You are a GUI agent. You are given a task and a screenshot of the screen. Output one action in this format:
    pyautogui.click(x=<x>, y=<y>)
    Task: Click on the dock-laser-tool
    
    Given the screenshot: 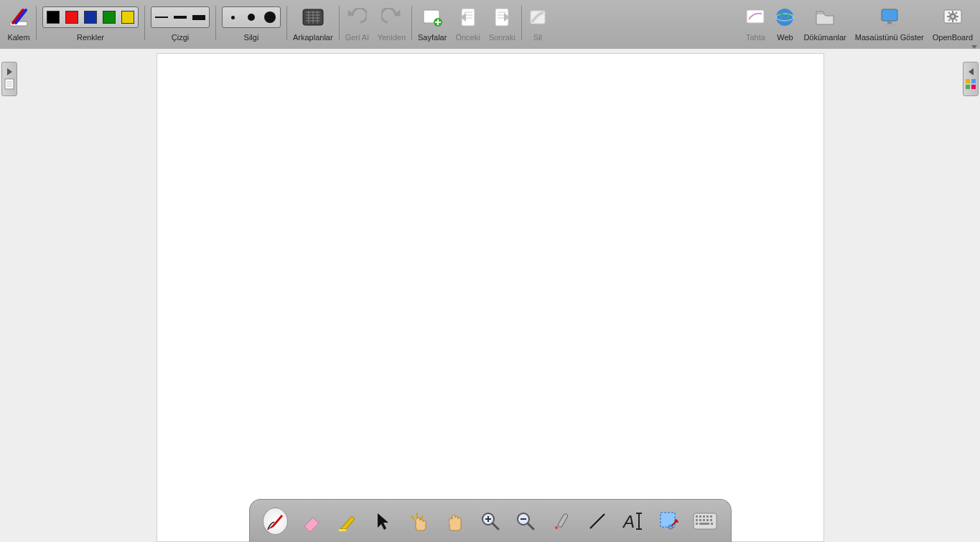 What is the action you would take?
    pyautogui.click(x=561, y=521)
    